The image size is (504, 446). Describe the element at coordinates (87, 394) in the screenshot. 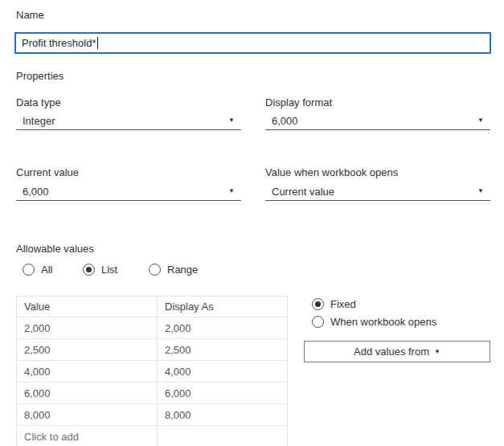

I see `value-cell: 6,000` at that location.